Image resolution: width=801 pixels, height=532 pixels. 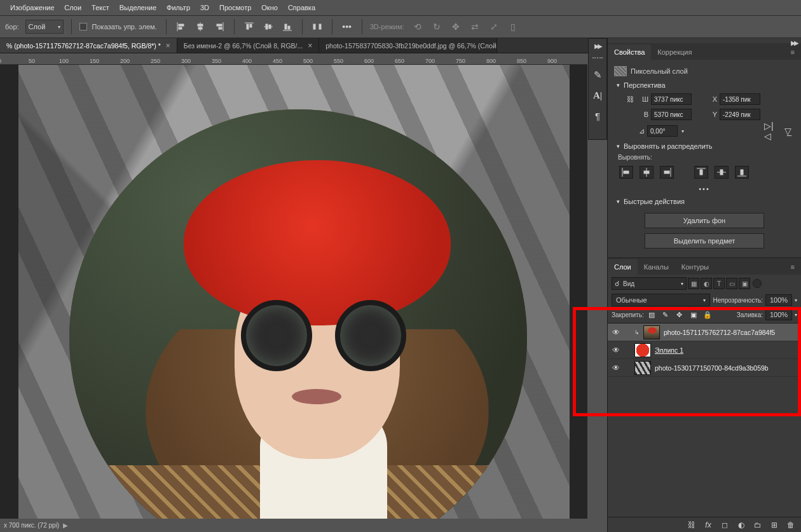 What do you see at coordinates (83, 27) in the screenshot?
I see `show-transform-checkbox` at bounding box center [83, 27].